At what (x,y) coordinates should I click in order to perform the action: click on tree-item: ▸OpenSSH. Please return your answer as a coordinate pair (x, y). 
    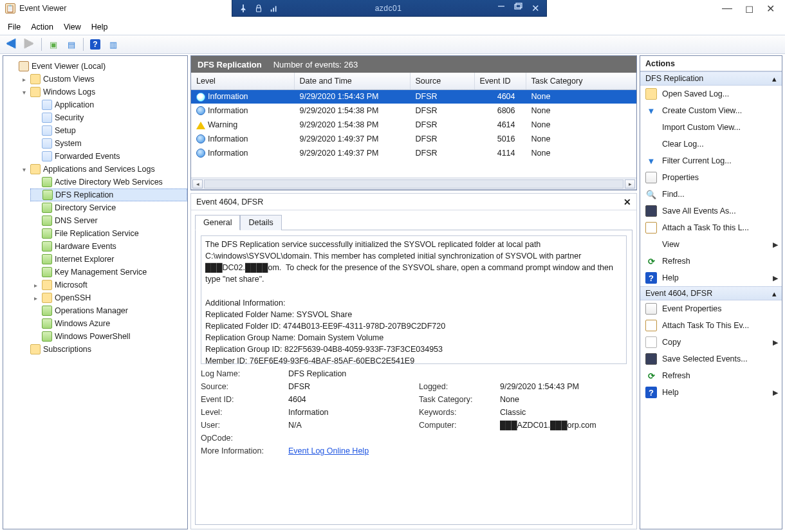
    Looking at the image, I should click on (109, 298).